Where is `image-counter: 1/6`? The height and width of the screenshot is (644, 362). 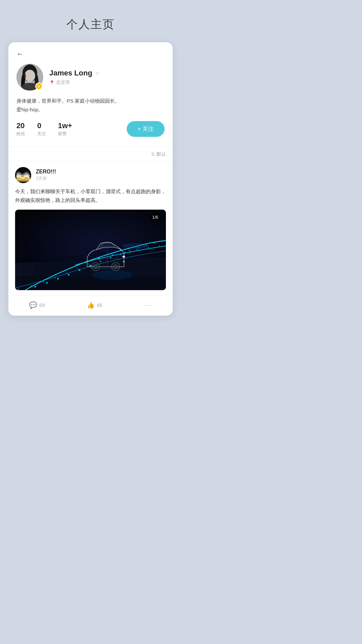 image-counter: 1/6 is located at coordinates (155, 217).